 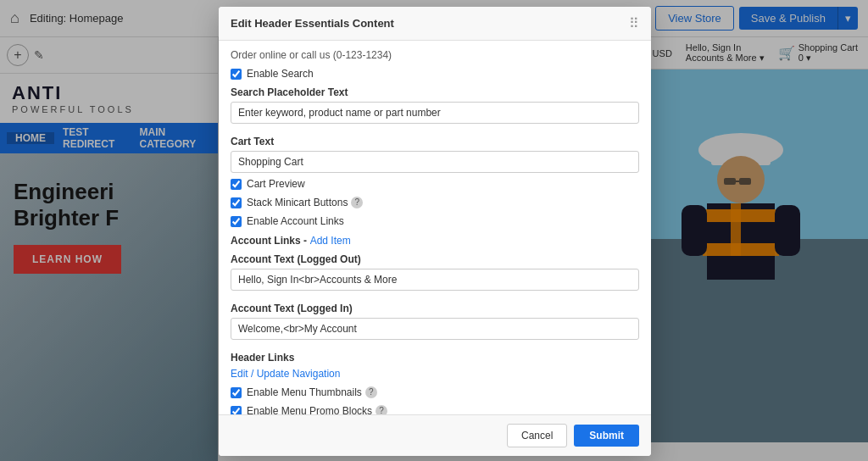 What do you see at coordinates (280, 74) in the screenshot?
I see `enable-search-label: Enable Search` at bounding box center [280, 74].